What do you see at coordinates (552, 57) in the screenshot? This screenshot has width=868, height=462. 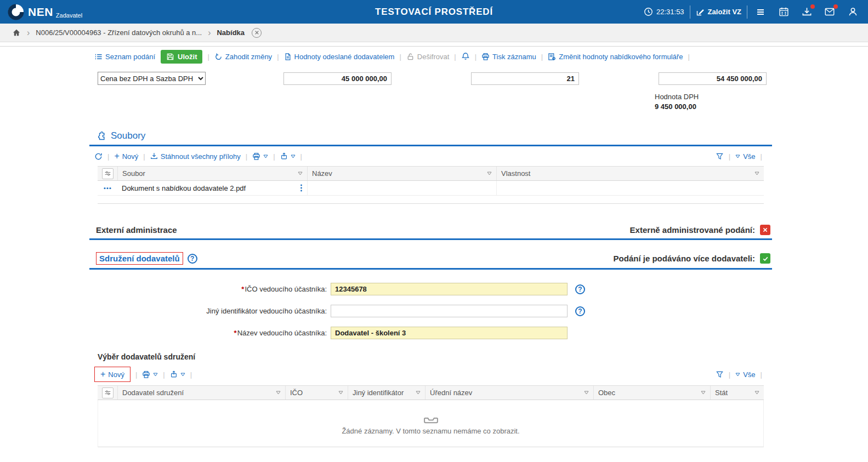 I see `form-edit-icon` at bounding box center [552, 57].